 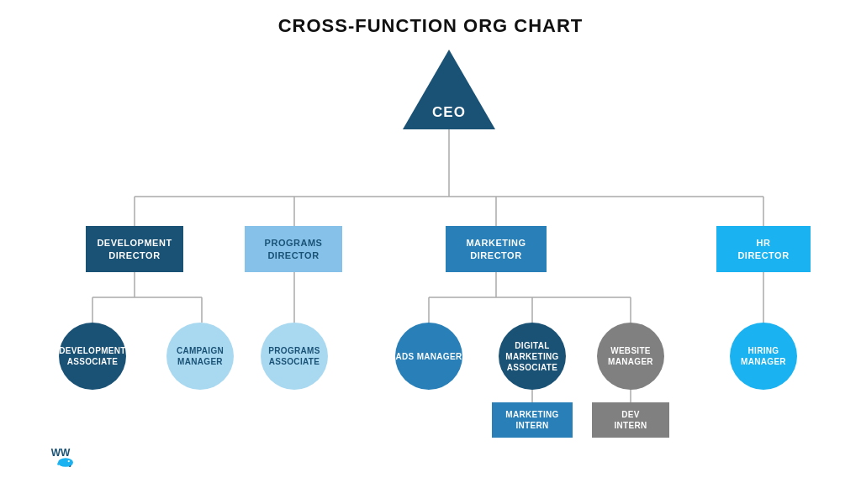 What do you see at coordinates (92, 356) in the screenshot?
I see `dev-associate-circle: DEVELOPMENTASSOCIATE` at bounding box center [92, 356].